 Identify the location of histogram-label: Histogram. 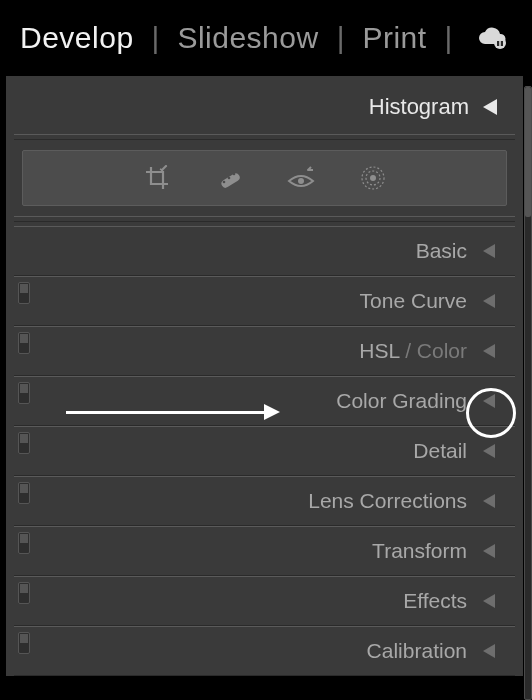
(426, 107).